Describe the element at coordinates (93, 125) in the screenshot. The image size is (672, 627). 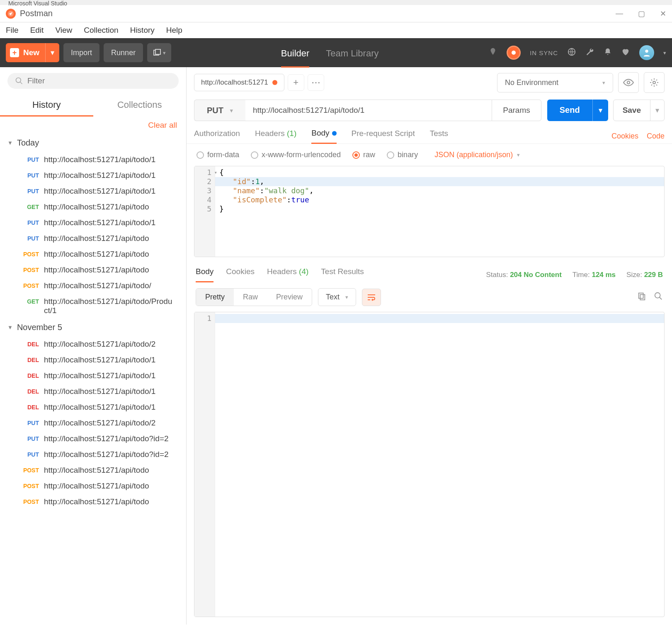
I see `clear-all-link: Clear all` at that location.